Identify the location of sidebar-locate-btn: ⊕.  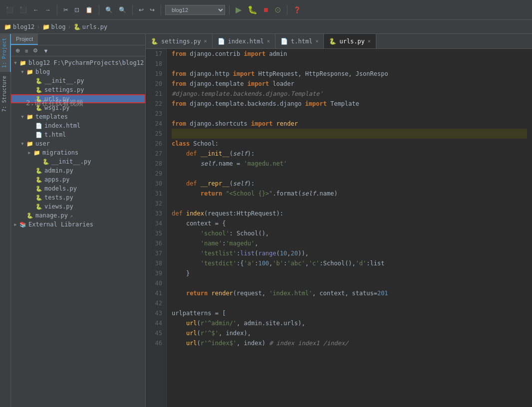
(18, 51).